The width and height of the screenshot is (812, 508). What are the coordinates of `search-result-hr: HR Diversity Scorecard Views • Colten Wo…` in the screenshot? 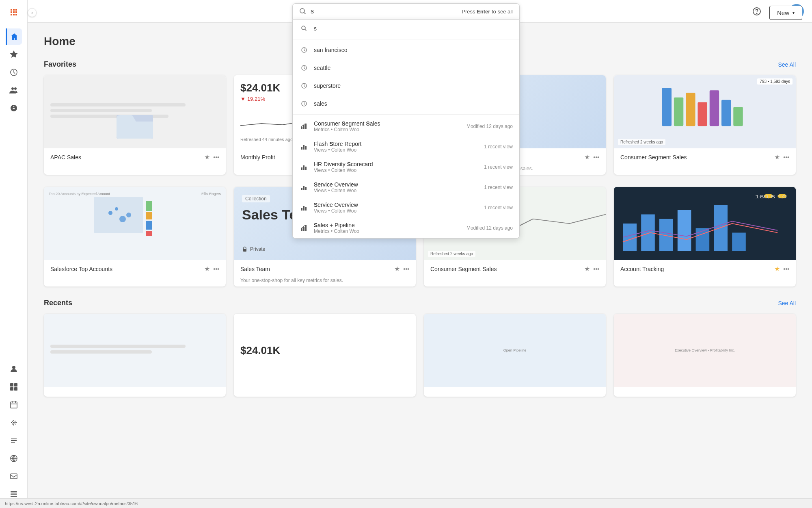 It's located at (406, 167).